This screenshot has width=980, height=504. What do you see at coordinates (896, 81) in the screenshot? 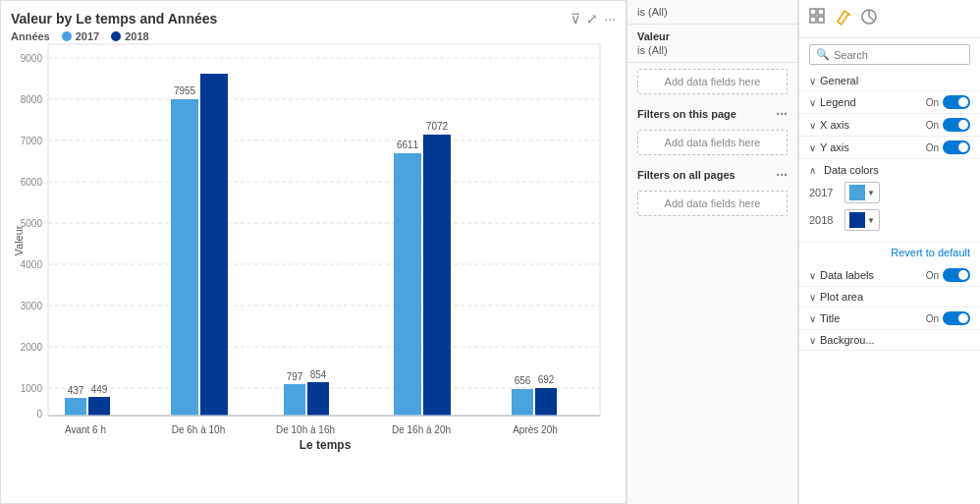
I see `general-label: General` at bounding box center [896, 81].